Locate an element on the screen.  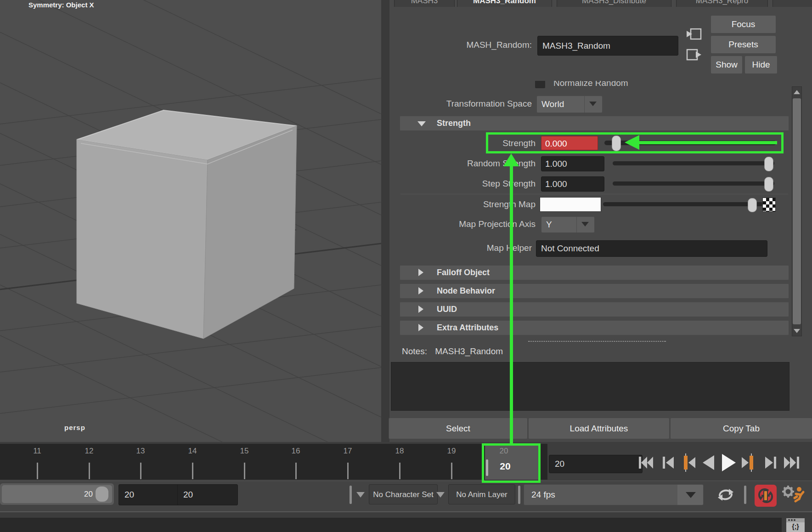
step-strength-slider-track is located at coordinates (694, 184).